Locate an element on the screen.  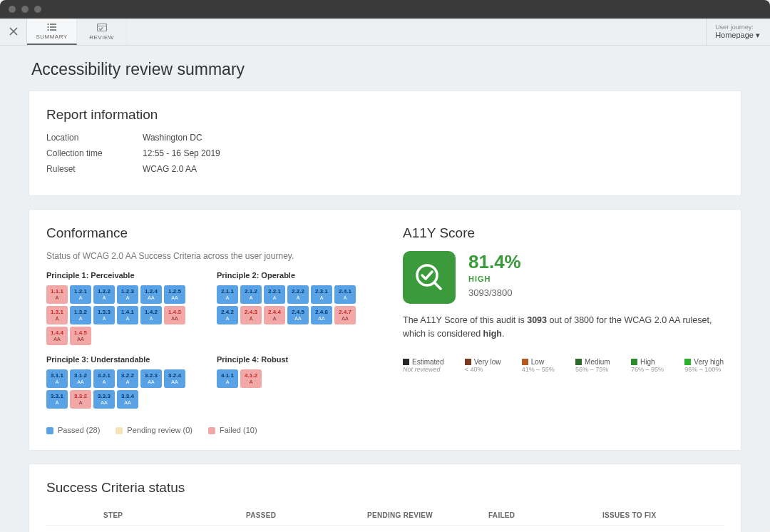
criterion-chip: 1.3.3A is located at coordinates (104, 315).